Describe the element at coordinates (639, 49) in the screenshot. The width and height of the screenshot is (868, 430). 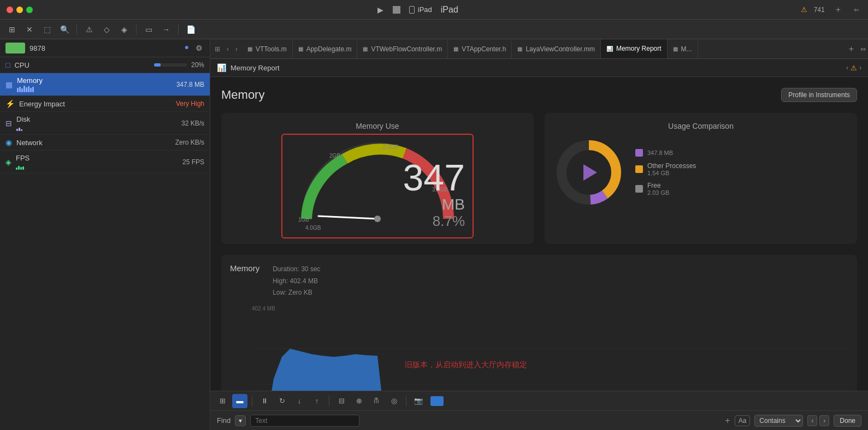
I see `tab-memory-label: Memory Report` at that location.